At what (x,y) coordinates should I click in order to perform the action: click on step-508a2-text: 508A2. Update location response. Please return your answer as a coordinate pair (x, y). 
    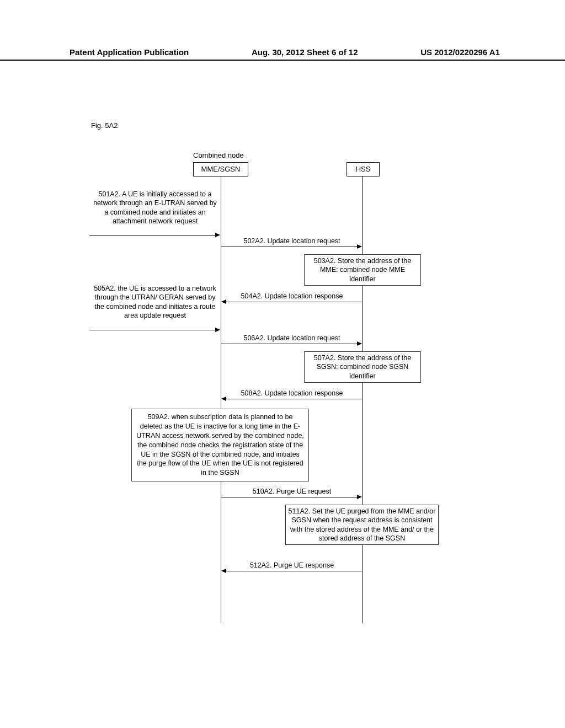
    Looking at the image, I should click on (292, 393).